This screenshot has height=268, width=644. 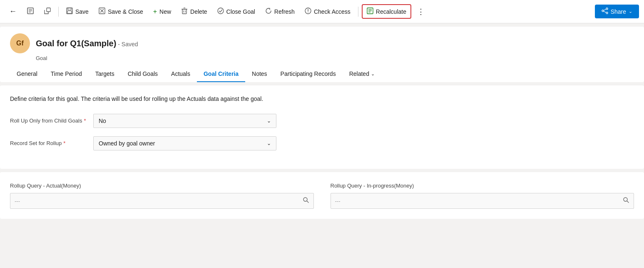 What do you see at coordinates (269, 12) in the screenshot?
I see `refresh-icon` at bounding box center [269, 12].